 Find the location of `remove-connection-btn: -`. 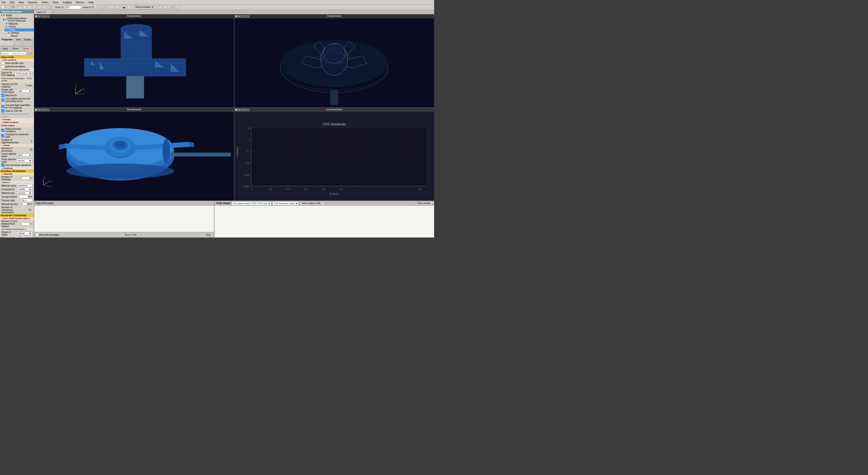

remove-connection-btn: - is located at coordinates (32, 210).